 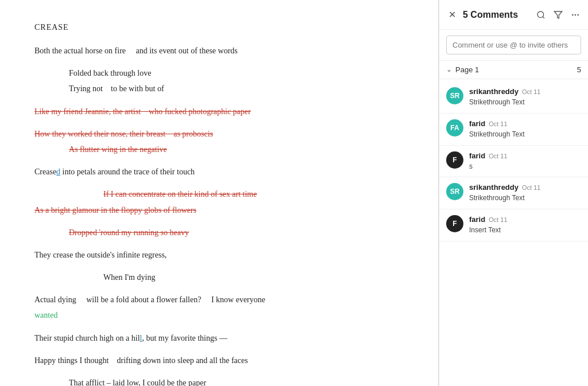 What do you see at coordinates (513, 130) in the screenshot?
I see `comment-item: FA farid Oct 11 Strikethrough Text` at bounding box center [513, 130].